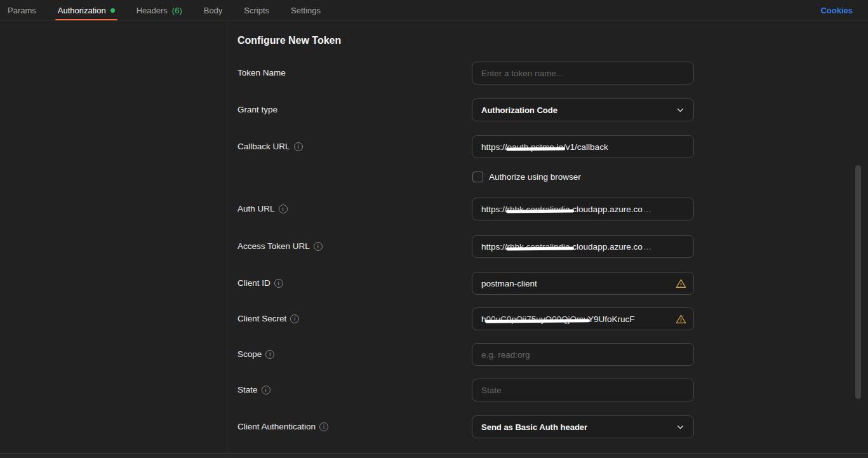  I want to click on token-name-row: Token Name, so click(466, 73).